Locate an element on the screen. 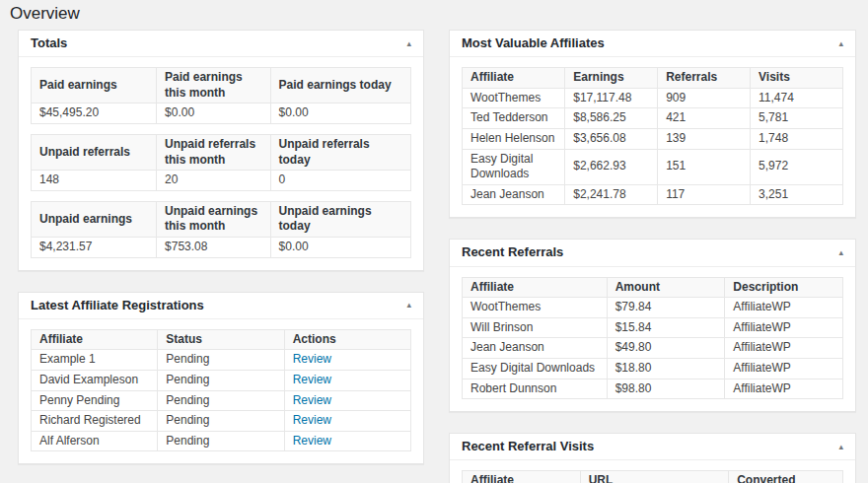 This screenshot has height=483, width=868. cell-referrals: 421 is located at coordinates (704, 118).